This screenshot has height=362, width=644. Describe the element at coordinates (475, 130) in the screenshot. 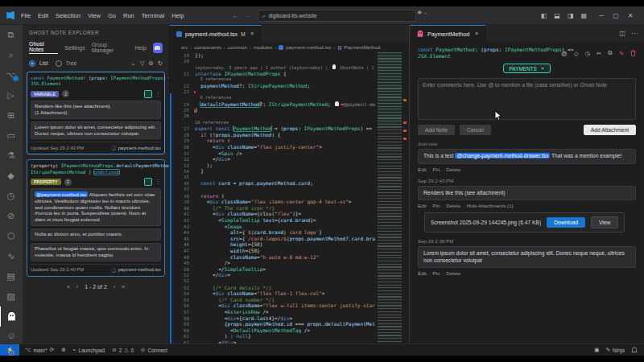

I see `cancel-button: Cancel` at that location.